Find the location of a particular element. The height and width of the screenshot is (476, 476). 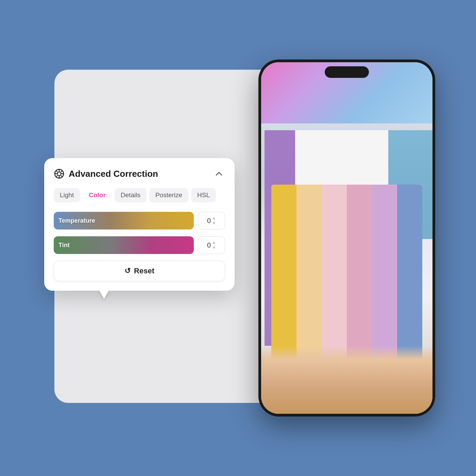

panel-header: Advanced Correction is located at coordinates (139, 174).